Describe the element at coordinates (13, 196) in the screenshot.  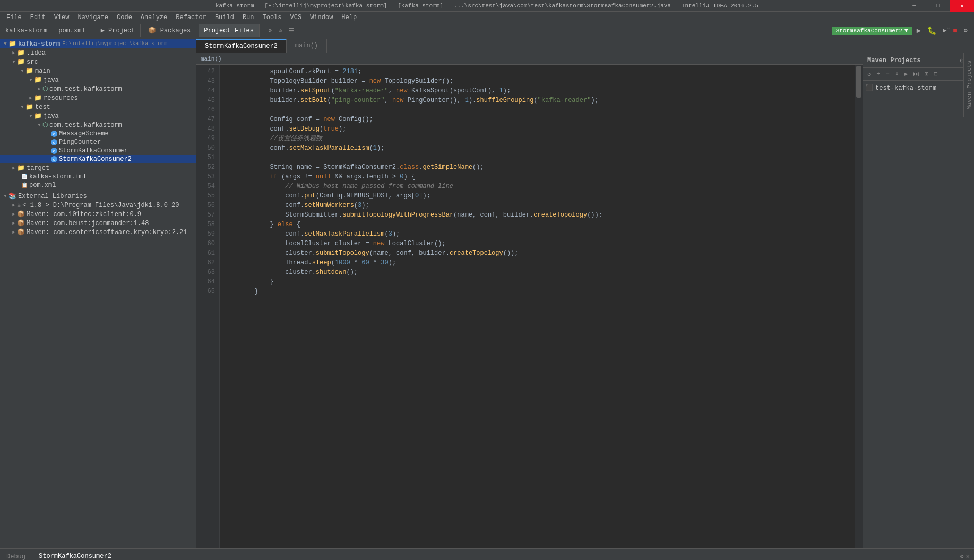
I see `ext-icon: 📚` at that location.